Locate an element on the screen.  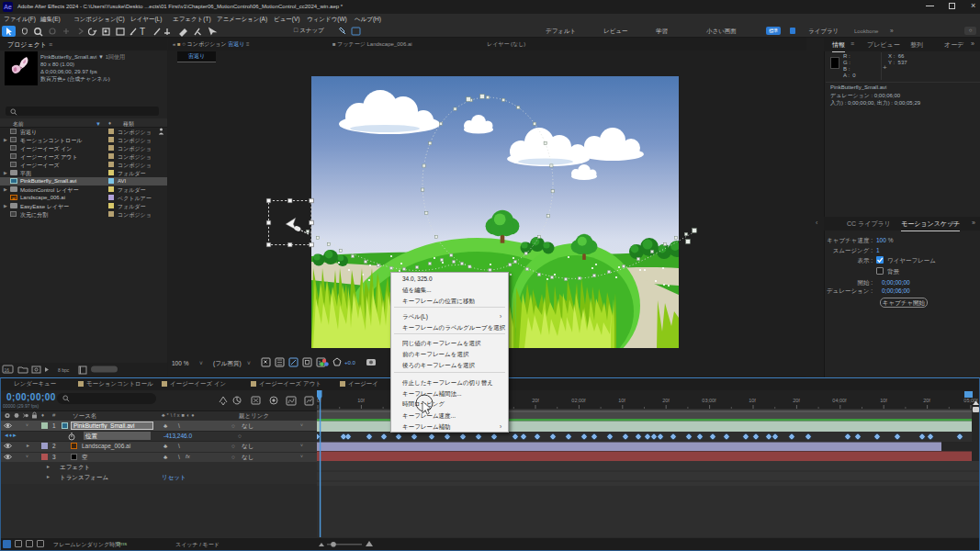
svg-text: +0.0 is located at coordinates (351, 363).